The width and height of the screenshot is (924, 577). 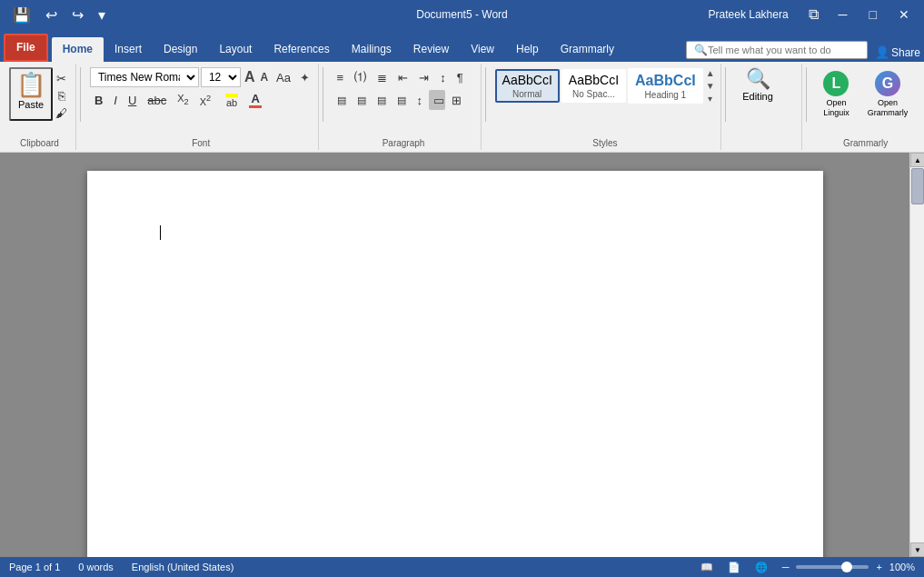 I want to click on tab-mailings: Mailings, so click(x=372, y=49).